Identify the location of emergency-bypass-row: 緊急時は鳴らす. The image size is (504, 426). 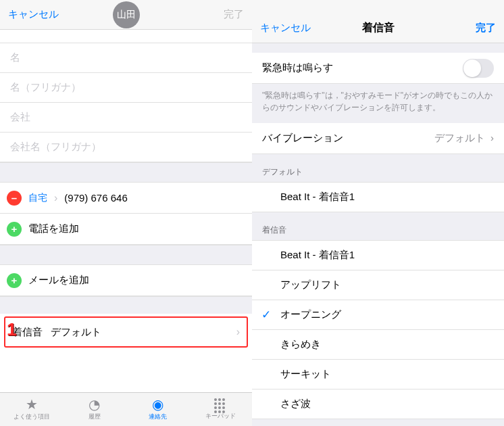
(378, 68).